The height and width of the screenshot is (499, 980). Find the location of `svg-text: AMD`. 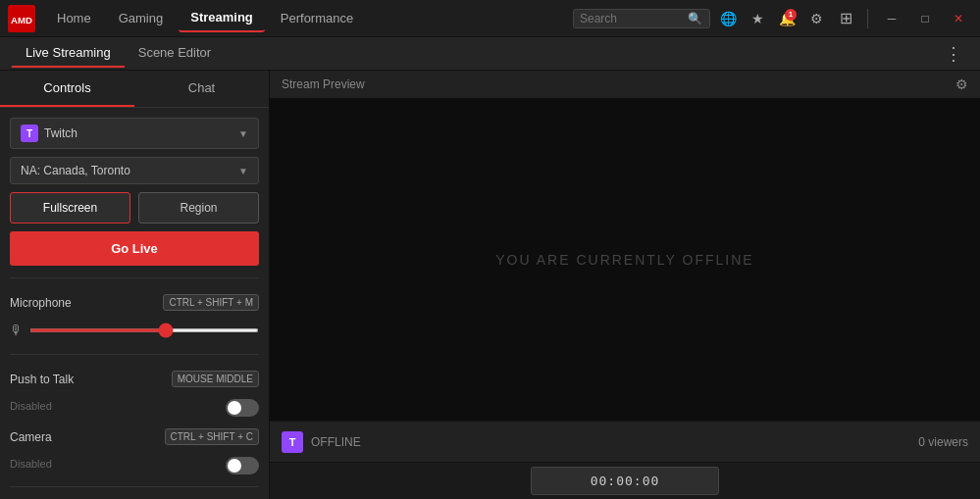

svg-text: AMD is located at coordinates (22, 20).